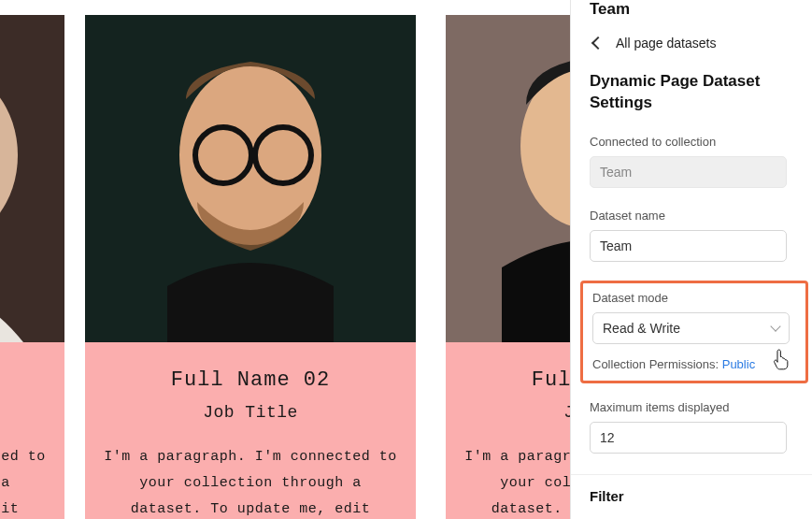 The width and height of the screenshot is (812, 519). I want to click on dataset-mode-field: Dataset mode Read & Write Collection Per…, so click(694, 331).